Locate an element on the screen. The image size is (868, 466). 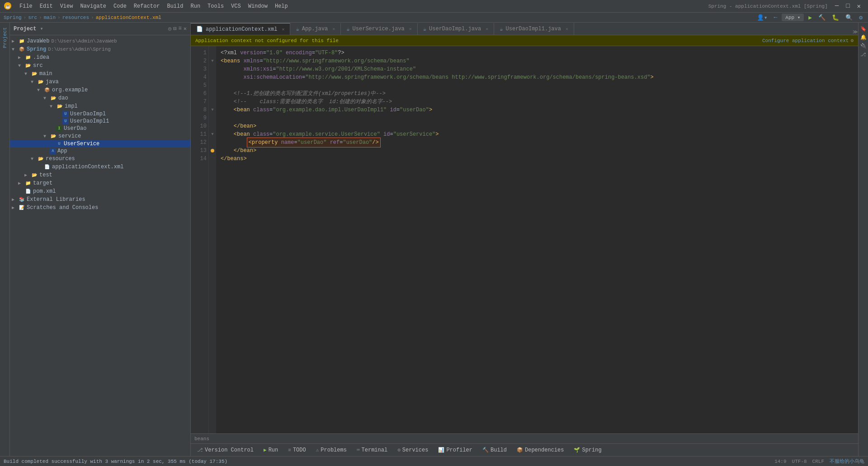
settings-btn: ⚙ is located at coordinates (861, 18).